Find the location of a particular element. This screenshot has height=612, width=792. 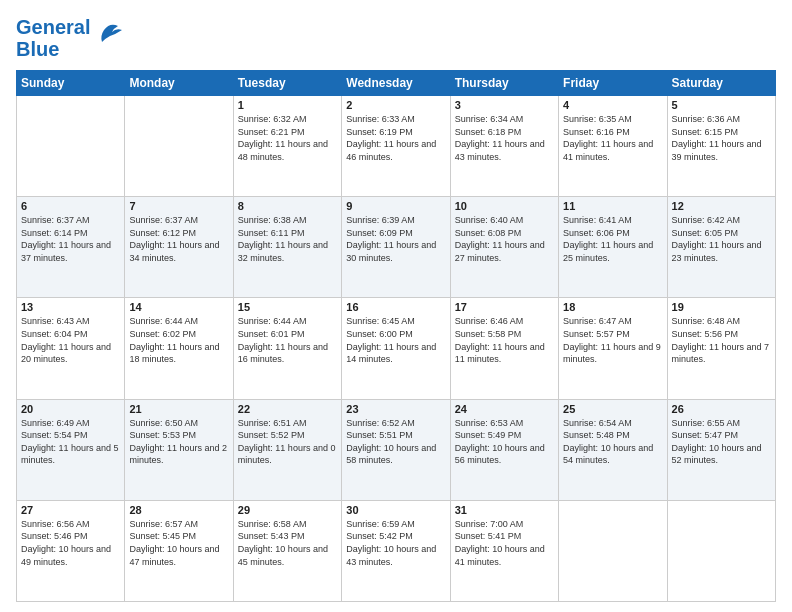

day-info: Sunrise: 6:45 AM Sunset: 6:00 PM Dayligh… is located at coordinates (396, 340).